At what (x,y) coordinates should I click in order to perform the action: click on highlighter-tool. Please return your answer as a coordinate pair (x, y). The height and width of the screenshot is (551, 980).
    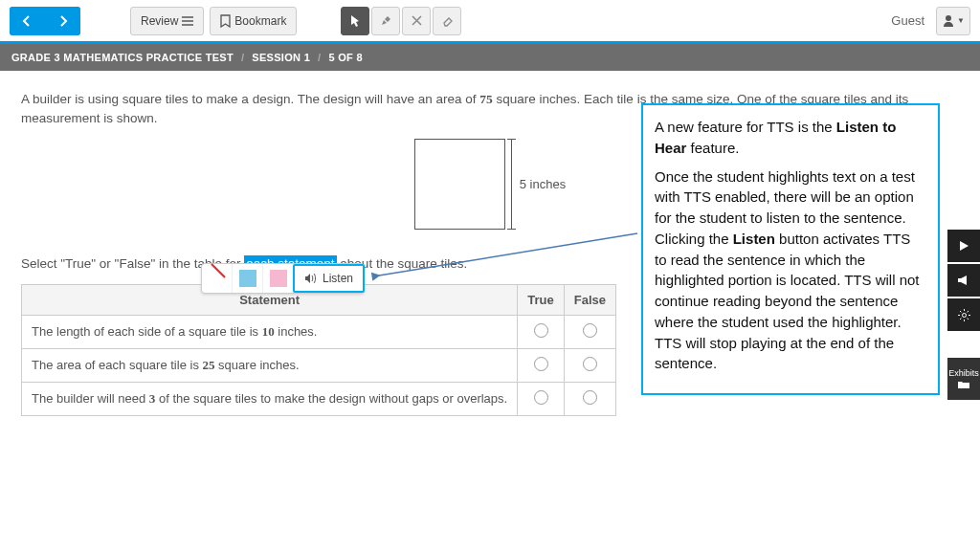
    Looking at the image, I should click on (386, 21).